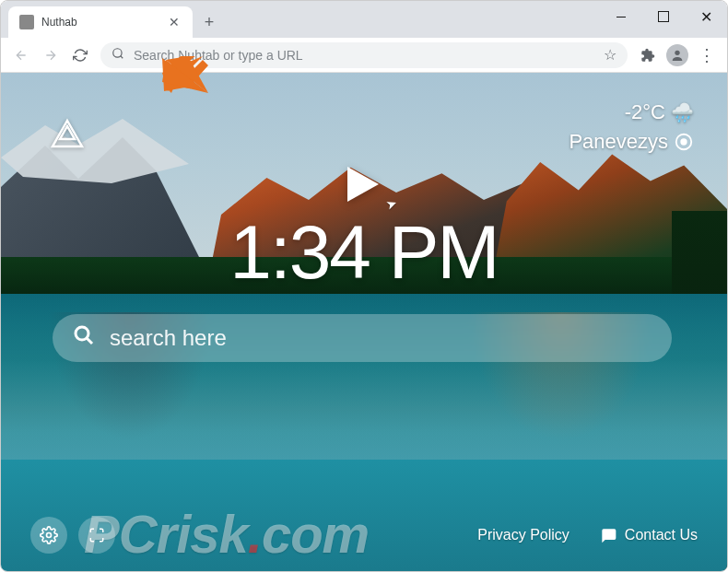  Describe the element at coordinates (608, 535) in the screenshot. I see `chat-icon` at that location.